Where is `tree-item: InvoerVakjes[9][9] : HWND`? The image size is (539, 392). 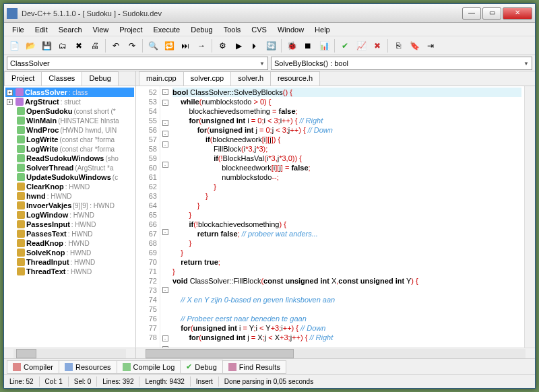 tree-item: InvoerVakjes[9][9] : HWND is located at coordinates (70, 205).